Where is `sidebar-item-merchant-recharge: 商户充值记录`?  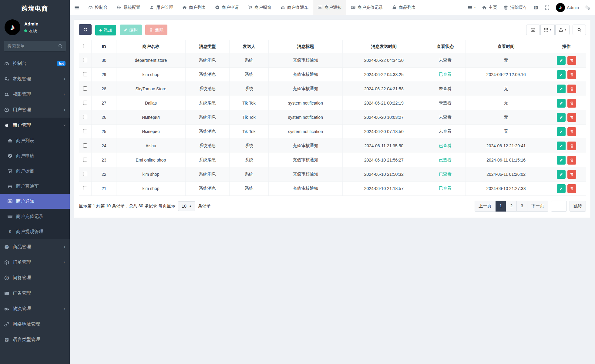
sidebar-item-merchant-recharge: 商户充值记录 is located at coordinates (35, 216).